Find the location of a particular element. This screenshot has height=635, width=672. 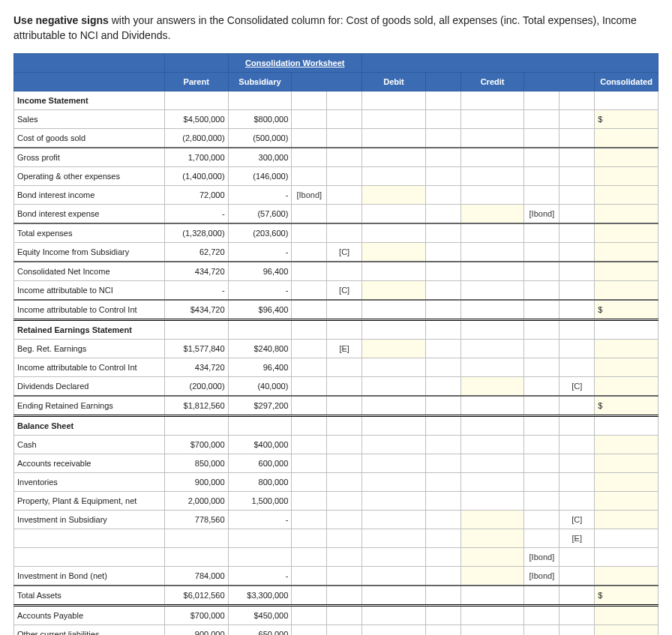

parent-val: 434,720 is located at coordinates (196, 367).